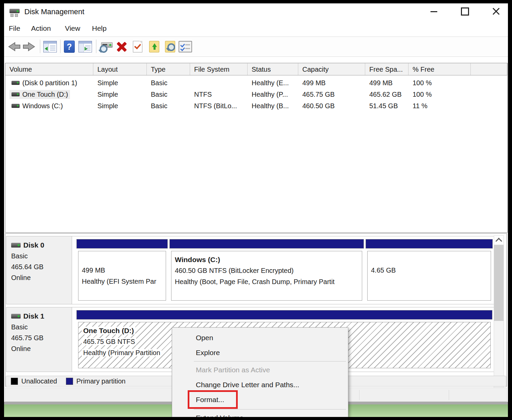 The height and width of the screenshot is (420, 512). I want to click on partition-name: One Touch (D:), so click(109, 331).